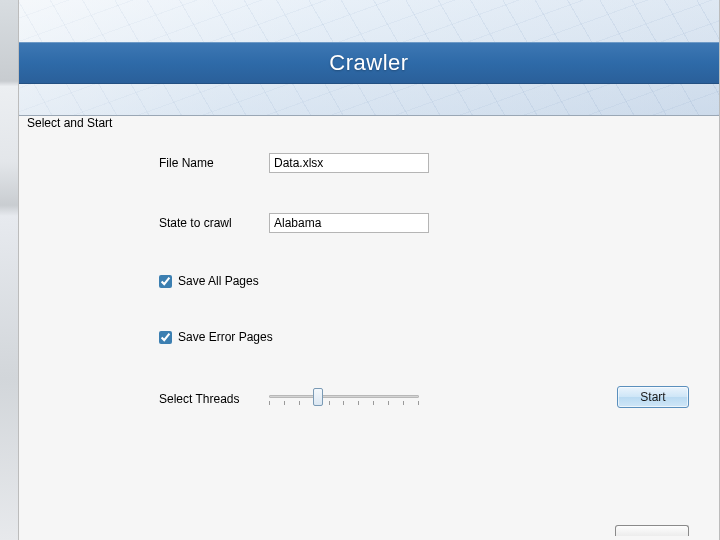 The image size is (720, 540). I want to click on save-all-pages-checkbox, so click(166, 282).